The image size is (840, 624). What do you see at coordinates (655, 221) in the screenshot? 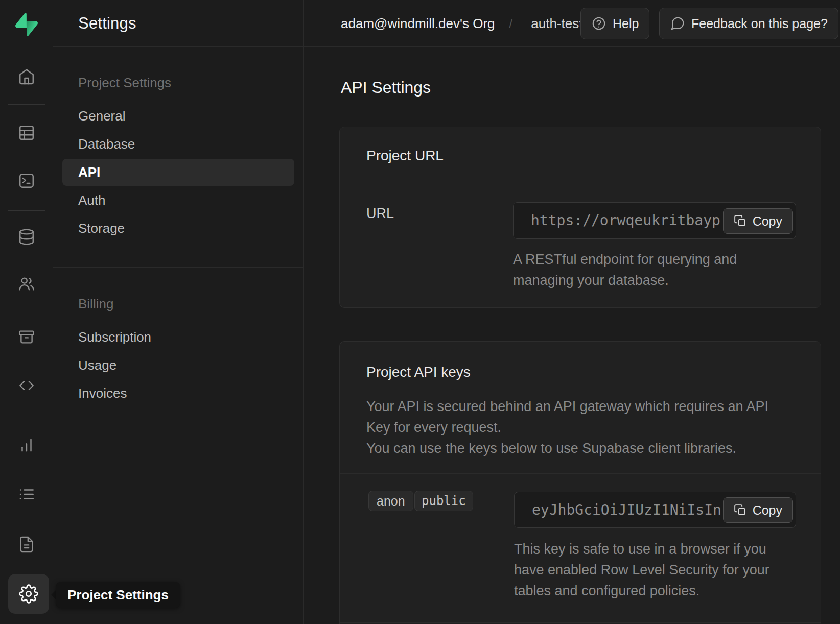
I see `project-url-field: https://orwqeukritbayp Copy` at bounding box center [655, 221].